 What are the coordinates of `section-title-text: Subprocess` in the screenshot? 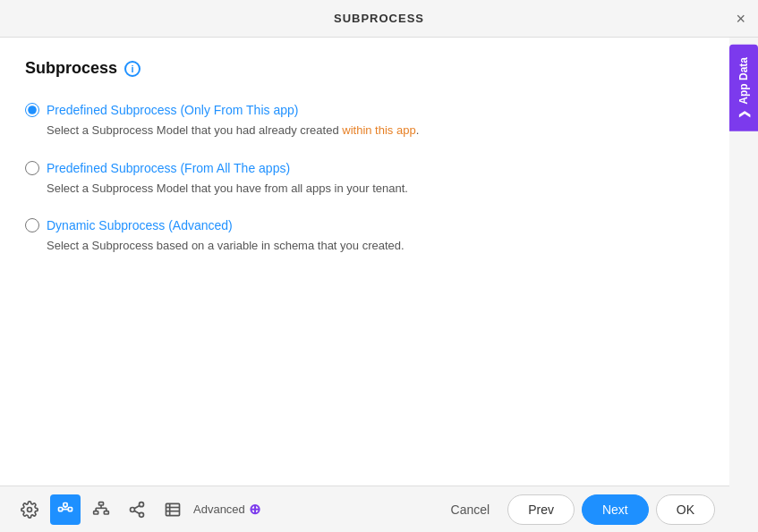 It's located at (72, 68).